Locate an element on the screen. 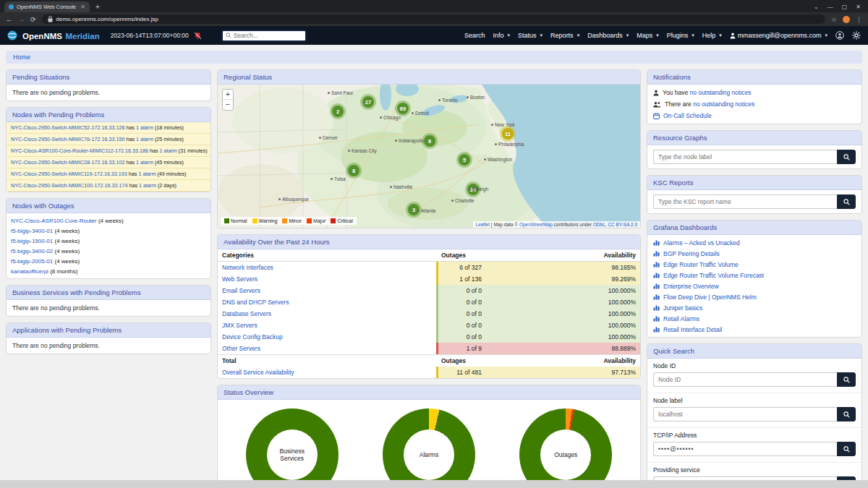 This screenshot has width=868, height=488. nav-user-menu: mmassengill@opennms.com is located at coordinates (778, 35).